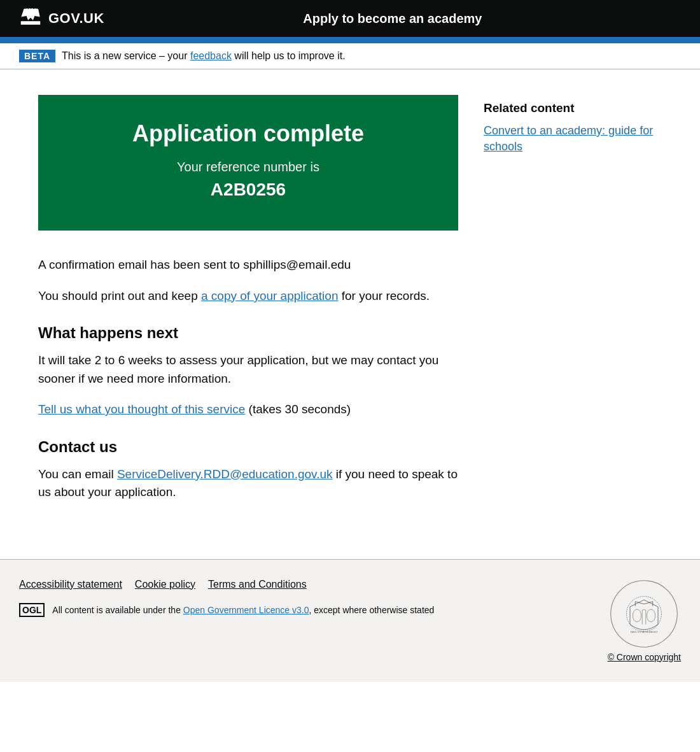 Image resolution: width=700 pixels, height=752 pixels. Describe the element at coordinates (120, 295) in the screenshot. I see `print-text-before: You should print out and keep` at that location.